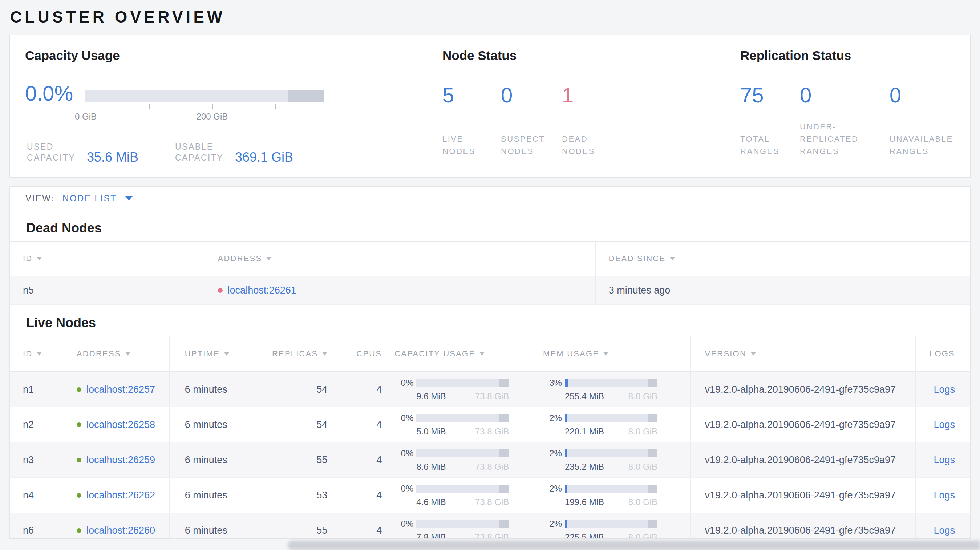 The height and width of the screenshot is (550, 980). What do you see at coordinates (295, 354) in the screenshot?
I see `column-header-replicas: REPLICAS` at bounding box center [295, 354].